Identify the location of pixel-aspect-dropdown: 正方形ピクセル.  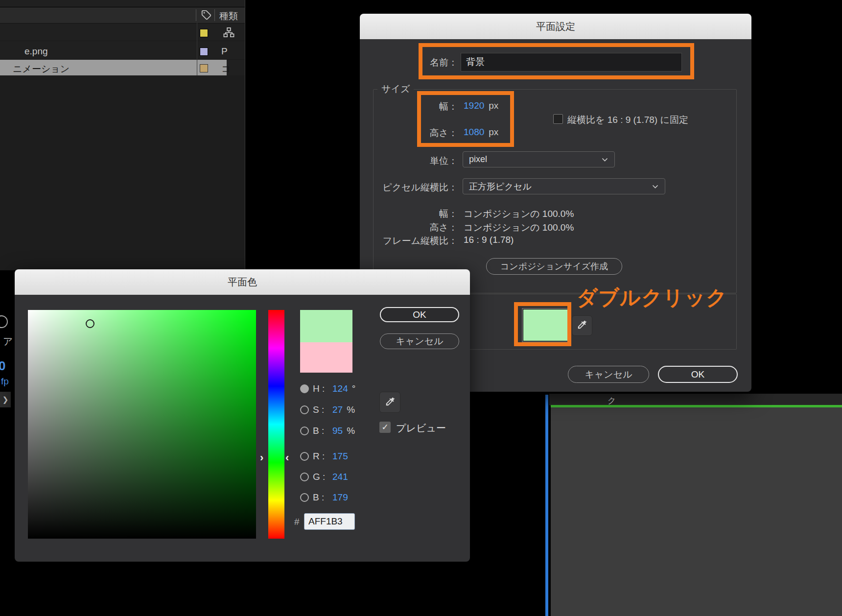
(564, 186).